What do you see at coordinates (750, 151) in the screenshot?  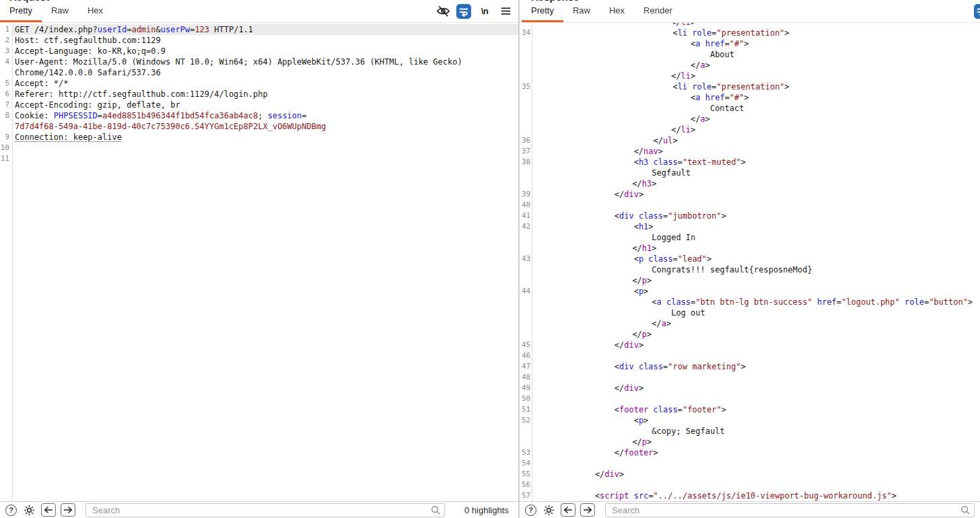 I see `code-line: 37</nav>` at bounding box center [750, 151].